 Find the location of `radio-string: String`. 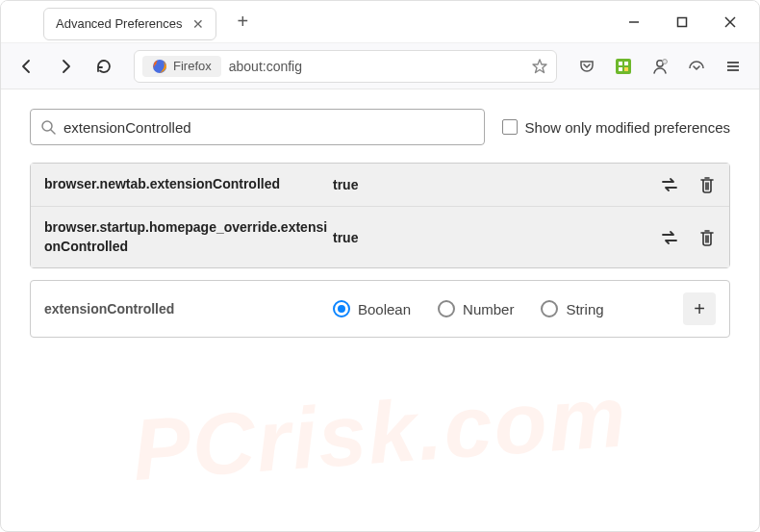

radio-string: String is located at coordinates (571, 309).